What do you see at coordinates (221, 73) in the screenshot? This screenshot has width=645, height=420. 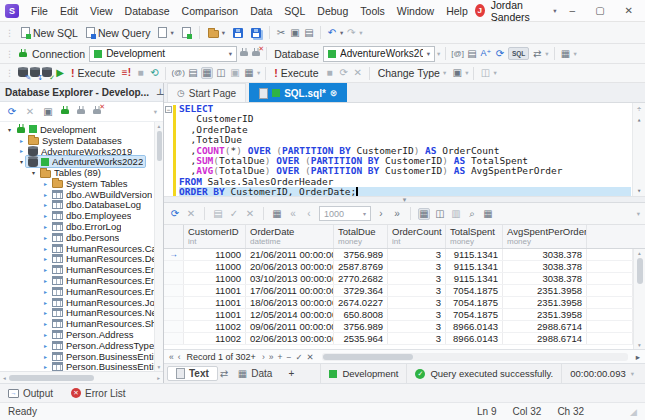 I see `card-view-icon: ◫` at bounding box center [221, 73].